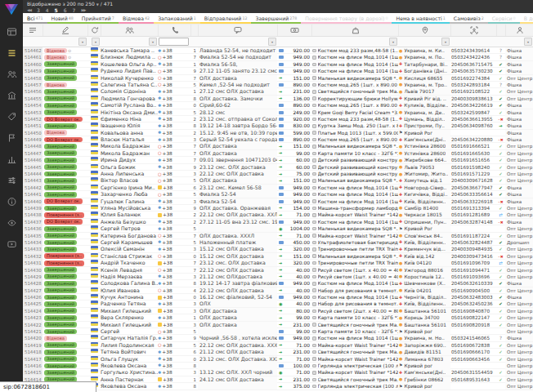  I want to click on tracking-number: 20400309838613, so click(473, 99).